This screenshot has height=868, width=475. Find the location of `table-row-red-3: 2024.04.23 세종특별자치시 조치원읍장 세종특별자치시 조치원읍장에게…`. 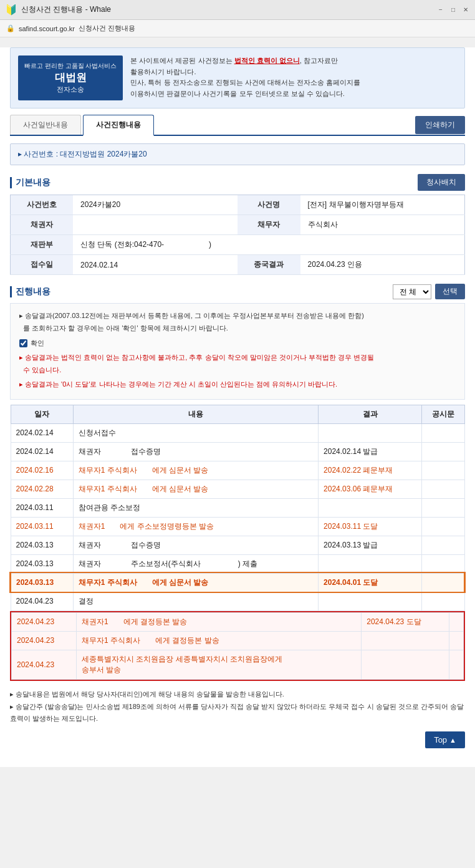

table-row-red-3: 2024.04.23 세종특별자치시 조치원읍장 세종특별자치시 조치원읍장에게… is located at coordinates (238, 665).